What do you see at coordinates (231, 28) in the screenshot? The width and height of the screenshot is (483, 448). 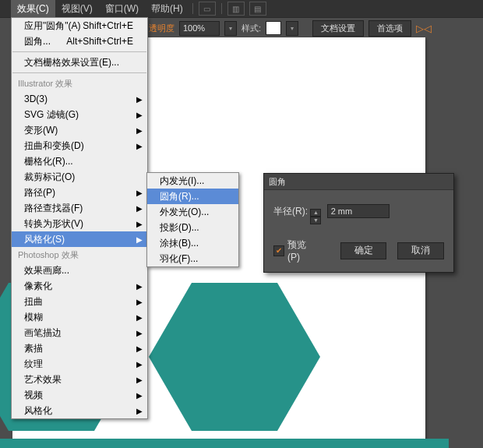 I see `opacity-dropdown: ▾` at bounding box center [231, 28].